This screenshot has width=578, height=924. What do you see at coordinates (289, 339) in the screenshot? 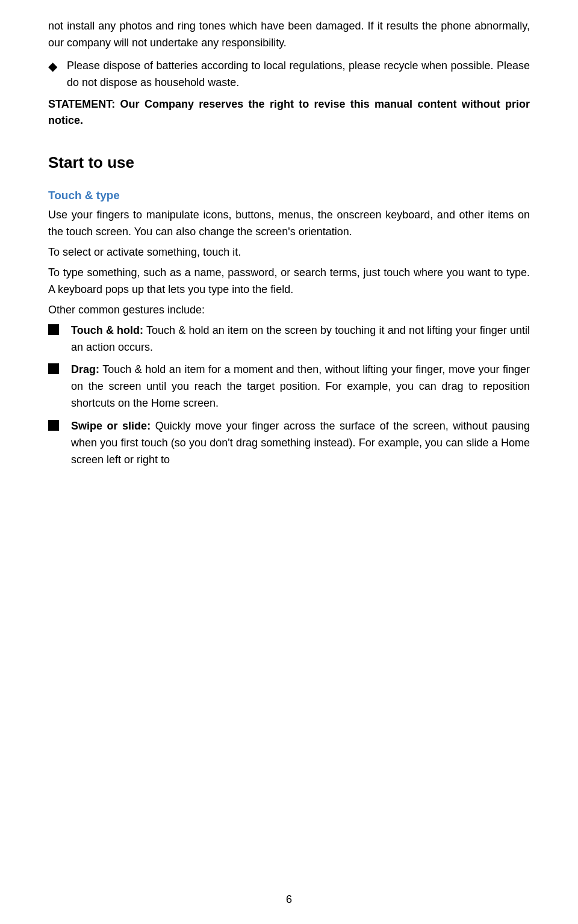
I see `list-item-touch-hold: Touch & hold: Touch & hold an item on th…` at bounding box center [289, 339].